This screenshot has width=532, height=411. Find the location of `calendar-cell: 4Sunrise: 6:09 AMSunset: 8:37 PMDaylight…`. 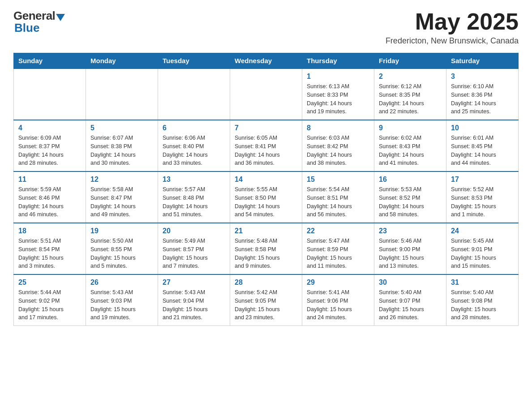

calendar-cell: 4Sunrise: 6:09 AMSunset: 8:37 PMDaylight… is located at coordinates (50, 146).